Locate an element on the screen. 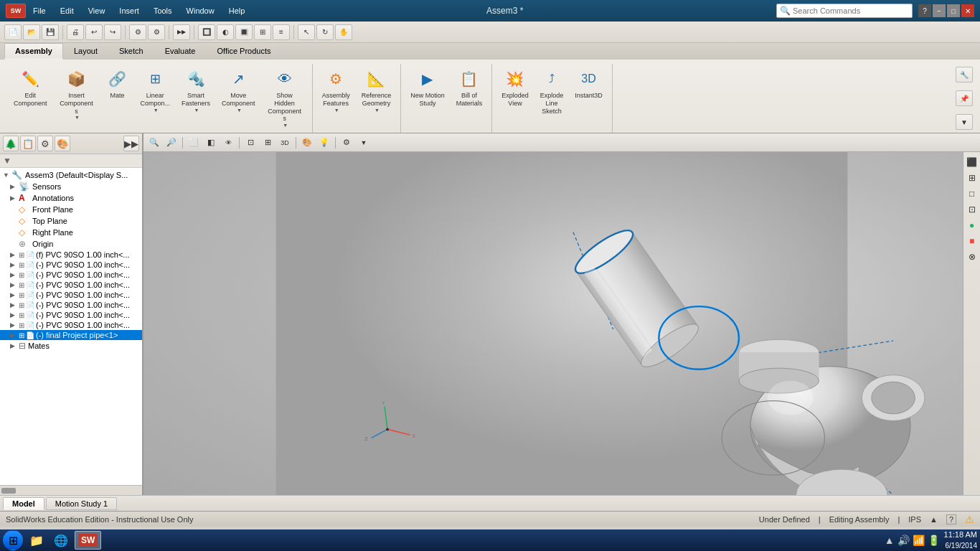  smart-fasteners-button: 🔩 SmartFasteners ▼ is located at coordinates (196, 90).